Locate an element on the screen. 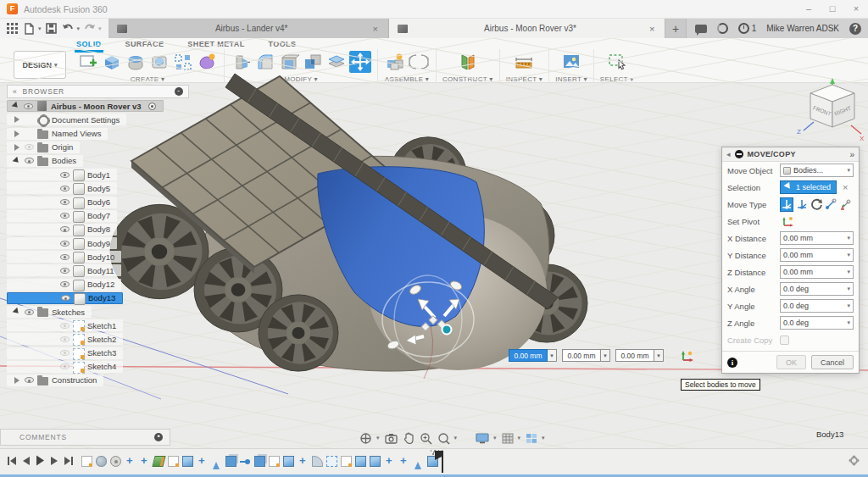 This screenshot has height=477, width=868. browser-row: Origin is located at coordinates (43, 147).